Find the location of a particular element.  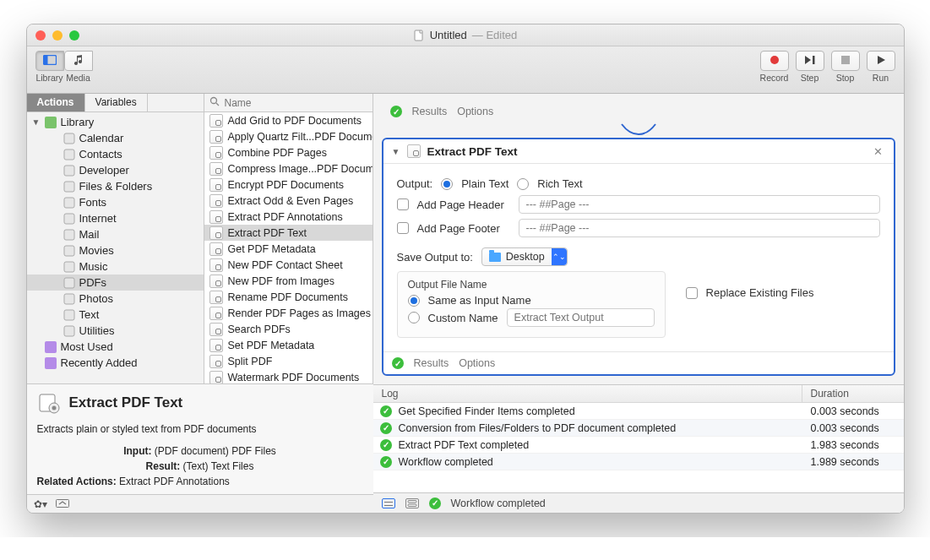

action-row: Render PDF Pages as Images is located at coordinates (289, 313).